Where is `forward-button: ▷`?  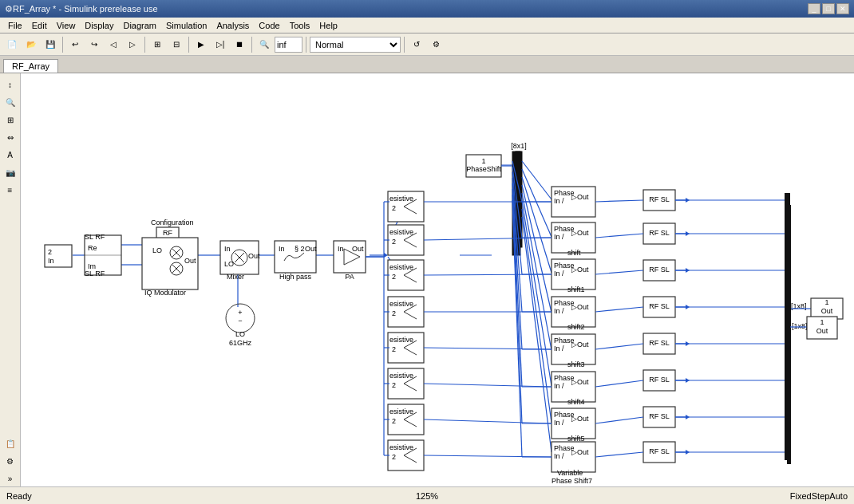 forward-button: ▷ is located at coordinates (132, 45).